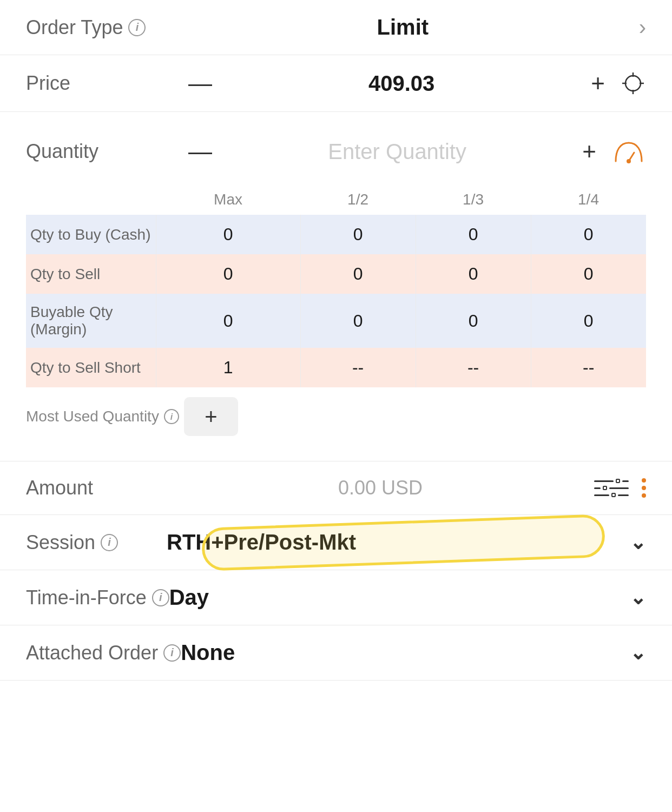 This screenshot has height=812, width=672. I want to click on attached-order-value: None, so click(208, 652).